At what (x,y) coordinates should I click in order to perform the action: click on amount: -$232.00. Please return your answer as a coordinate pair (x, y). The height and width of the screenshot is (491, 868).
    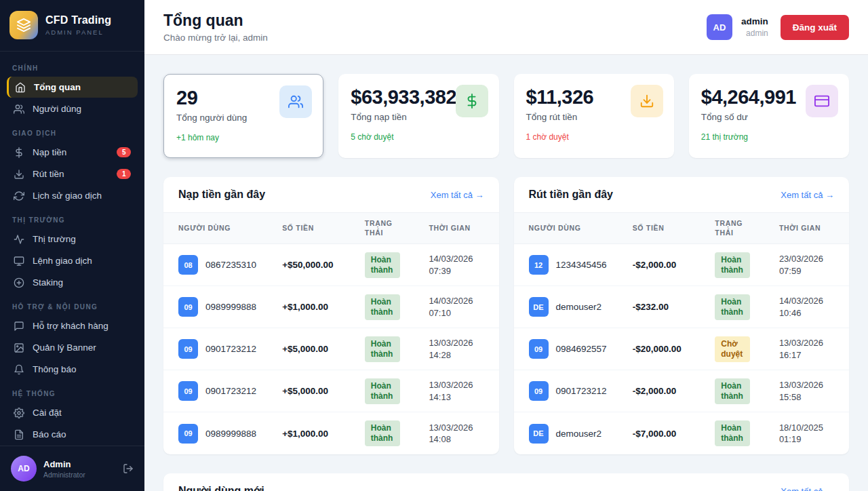
    Looking at the image, I should click on (674, 307).